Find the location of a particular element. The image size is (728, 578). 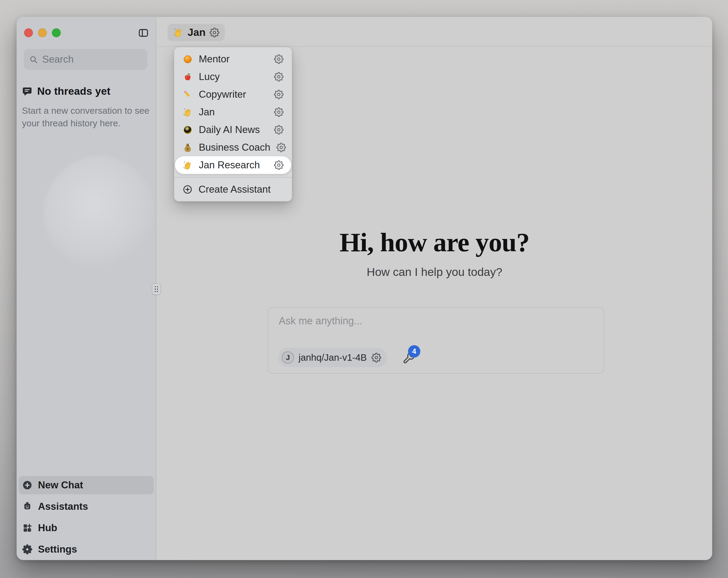

menu-item-label: Jan Research is located at coordinates (233, 165).